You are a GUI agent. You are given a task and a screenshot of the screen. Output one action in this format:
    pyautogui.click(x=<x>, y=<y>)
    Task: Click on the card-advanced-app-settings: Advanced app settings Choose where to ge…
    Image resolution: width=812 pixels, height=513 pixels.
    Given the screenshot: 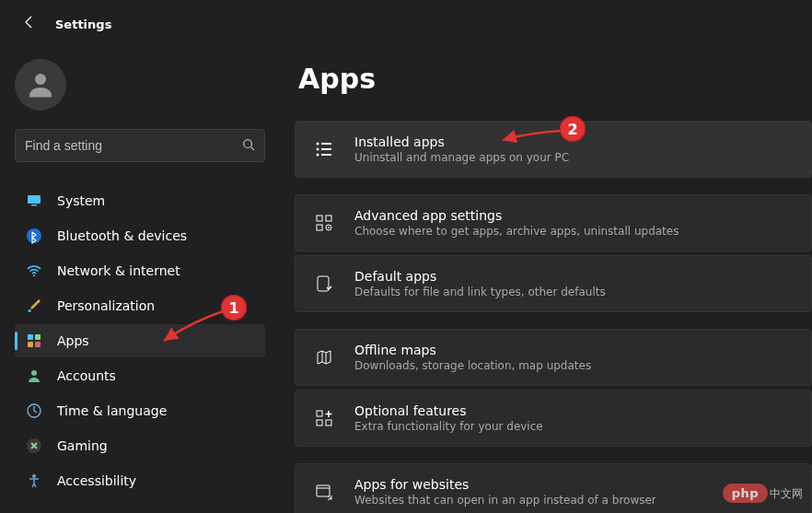 What is the action you would take?
    pyautogui.click(x=553, y=223)
    